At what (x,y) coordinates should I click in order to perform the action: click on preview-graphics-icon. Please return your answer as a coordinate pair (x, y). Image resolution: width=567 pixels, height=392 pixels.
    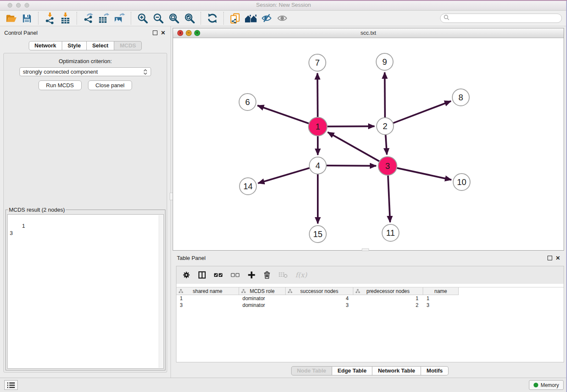
    Looking at the image, I should click on (282, 18).